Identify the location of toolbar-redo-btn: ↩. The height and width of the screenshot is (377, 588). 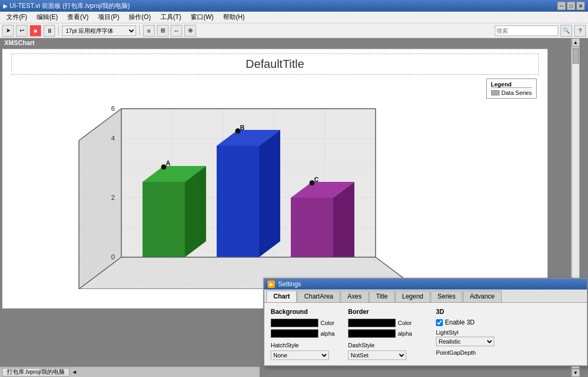
(22, 31).